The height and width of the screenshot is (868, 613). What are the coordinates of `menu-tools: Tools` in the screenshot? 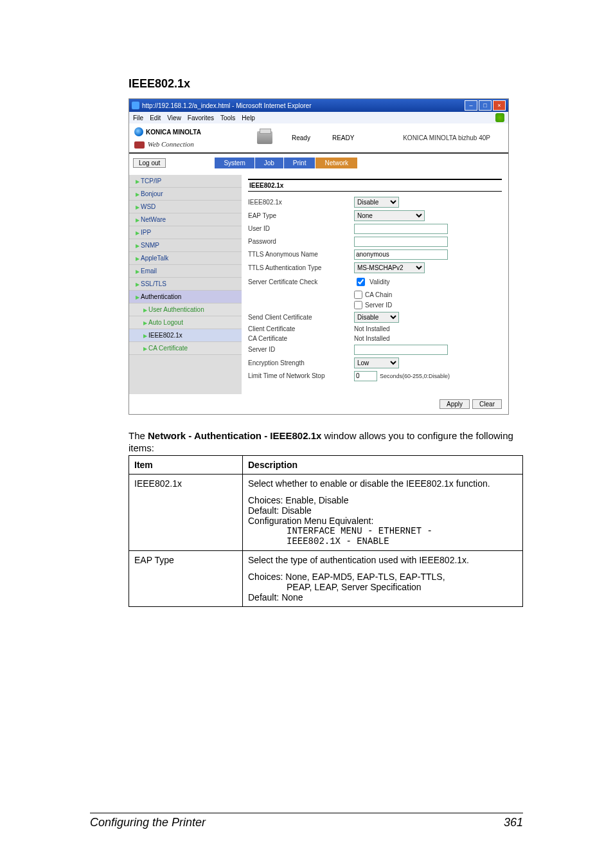 It's located at (227, 118).